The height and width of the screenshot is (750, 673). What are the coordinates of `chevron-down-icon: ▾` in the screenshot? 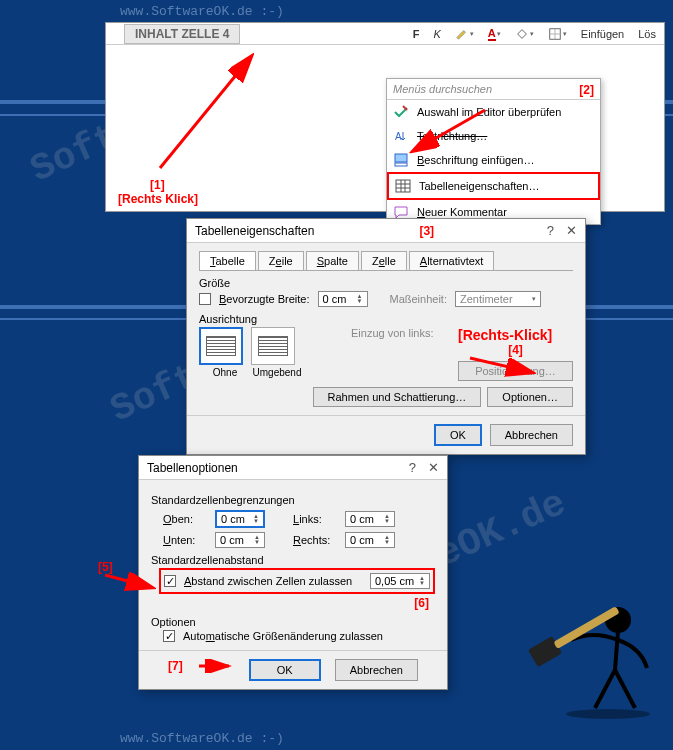 It's located at (534, 299).